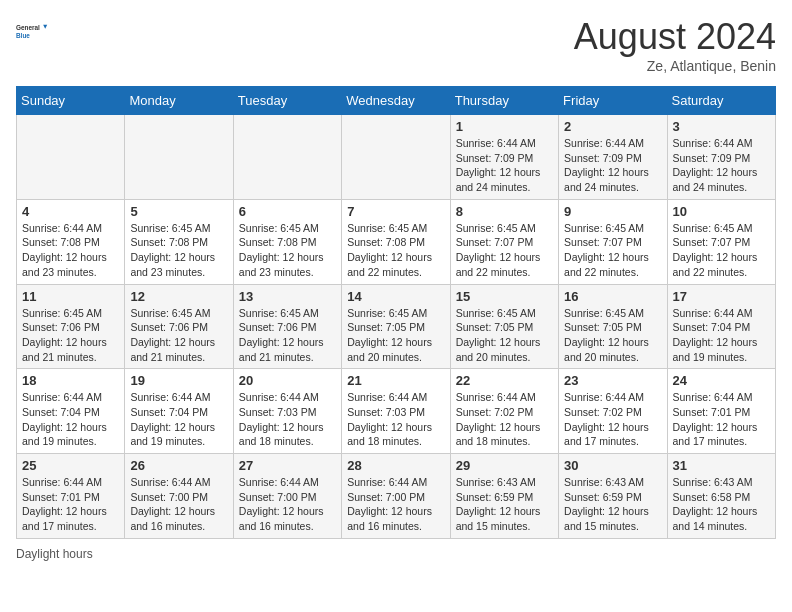 The width and height of the screenshot is (792, 612). Describe the element at coordinates (287, 242) in the screenshot. I see `calendar-cell: 6Sunrise: 6:45 AM Sunset: 7:08 PM Daylig…` at that location.